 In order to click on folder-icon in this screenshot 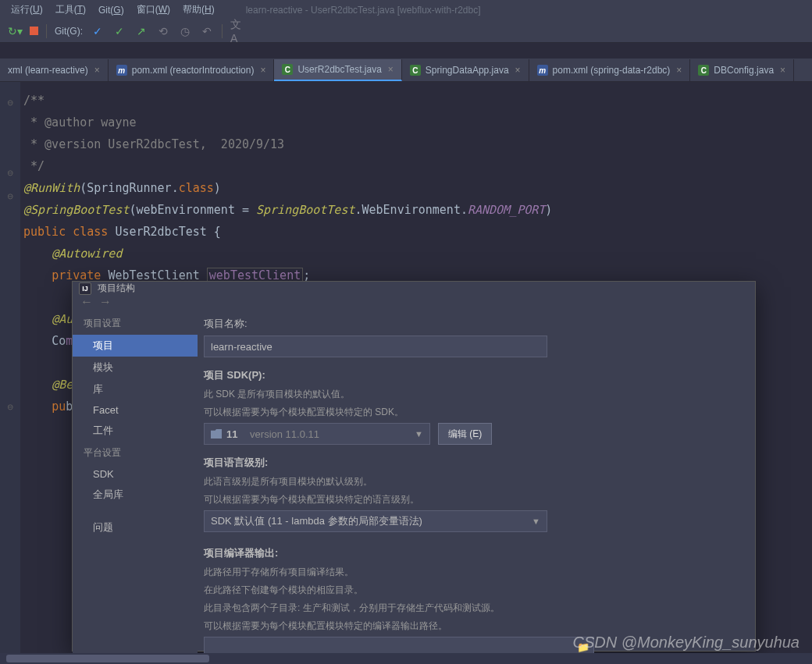, I will do `click(216, 434)`.